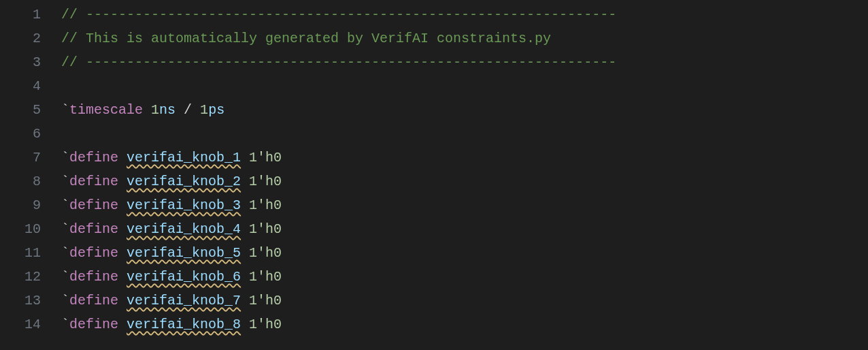 The image size is (868, 350). Describe the element at coordinates (31, 324) in the screenshot. I see `line-number: 14` at that location.